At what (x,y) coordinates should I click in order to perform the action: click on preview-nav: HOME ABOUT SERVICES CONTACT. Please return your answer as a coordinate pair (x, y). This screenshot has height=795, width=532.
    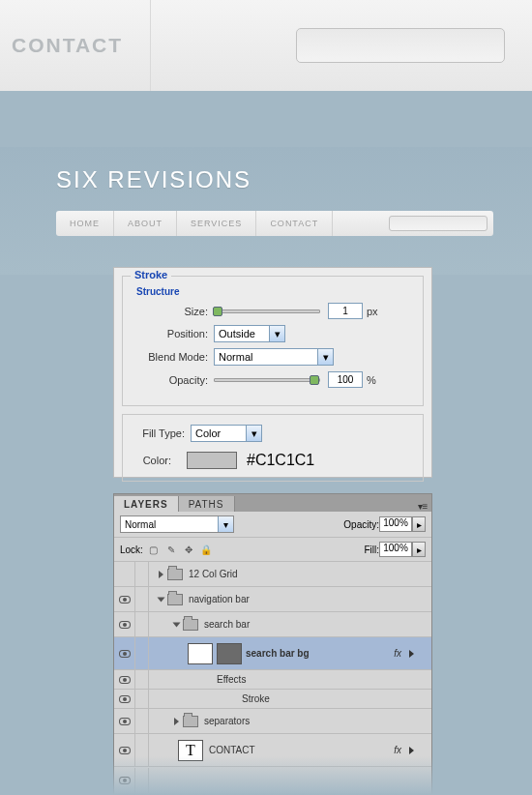
    Looking at the image, I should click on (275, 223).